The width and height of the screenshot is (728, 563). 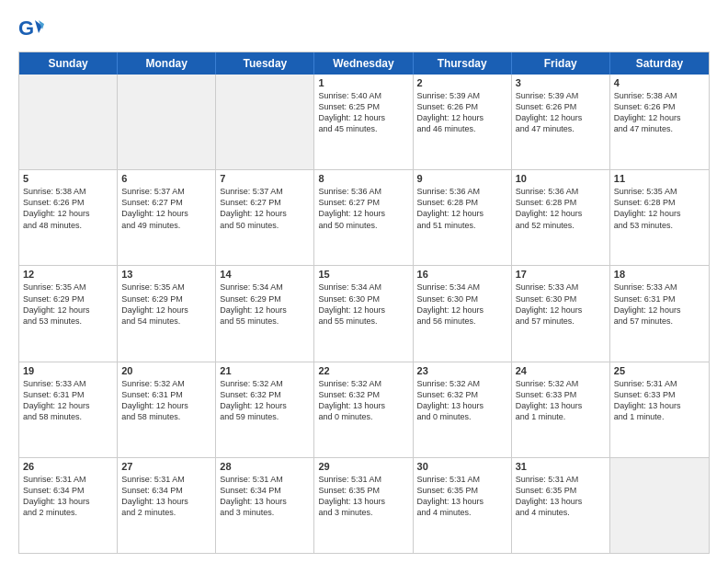 What do you see at coordinates (561, 63) in the screenshot?
I see `day-header-friday: Friday` at bounding box center [561, 63].